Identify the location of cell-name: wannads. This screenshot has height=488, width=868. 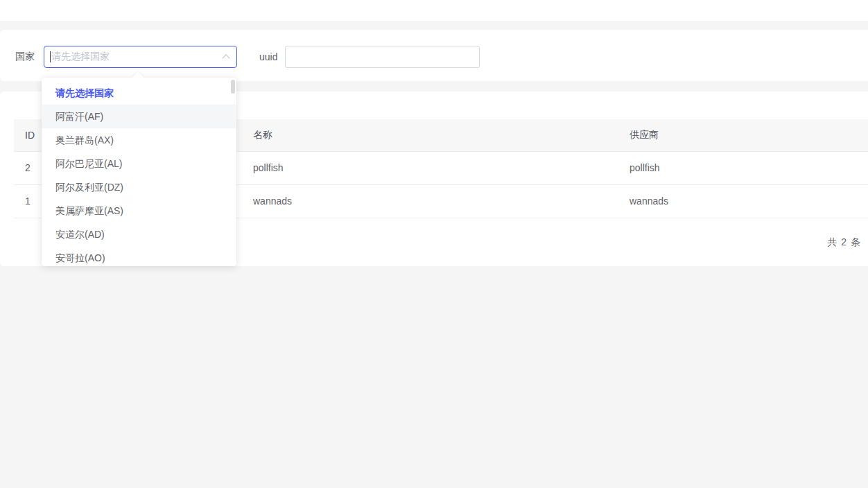
(430, 201).